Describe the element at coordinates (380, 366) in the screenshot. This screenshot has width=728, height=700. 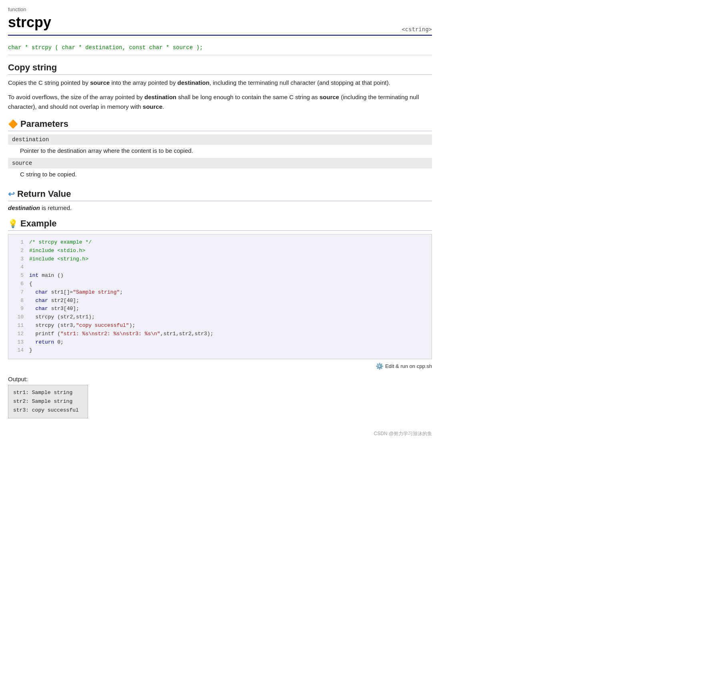
I see `cpp-sh-icon: ⚙️` at that location.